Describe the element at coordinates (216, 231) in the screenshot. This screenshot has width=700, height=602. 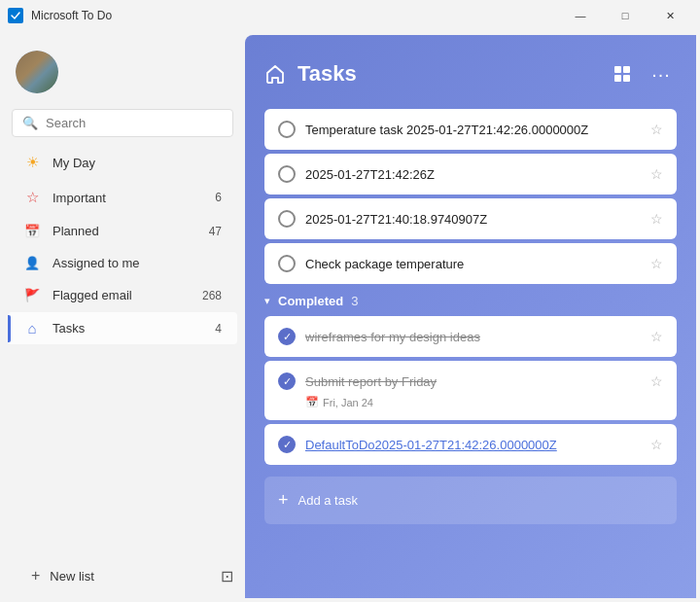
I see `sidebar-item-count: 47` at that location.